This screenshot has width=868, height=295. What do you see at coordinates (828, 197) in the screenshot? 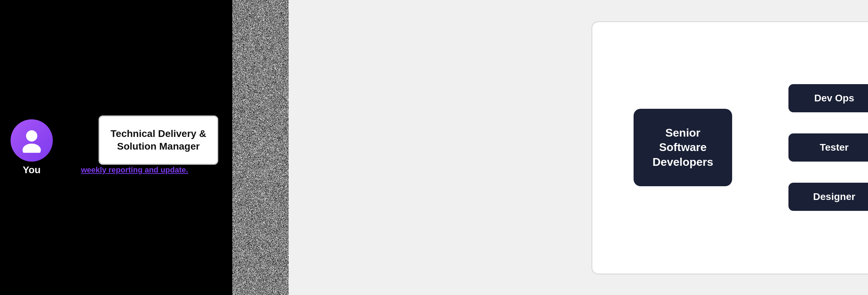
I see `designer-box: Designer` at bounding box center [828, 197].